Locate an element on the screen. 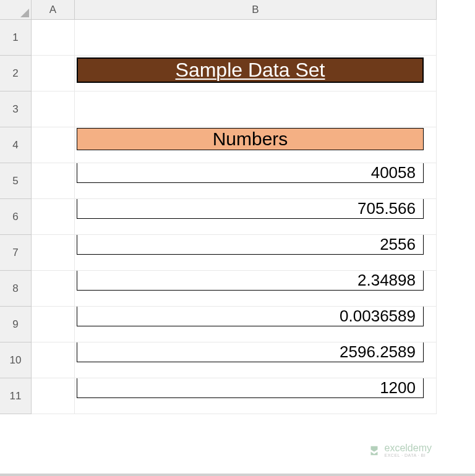 The height and width of the screenshot is (476, 475). row-header-3: 3 is located at coordinates (16, 109).